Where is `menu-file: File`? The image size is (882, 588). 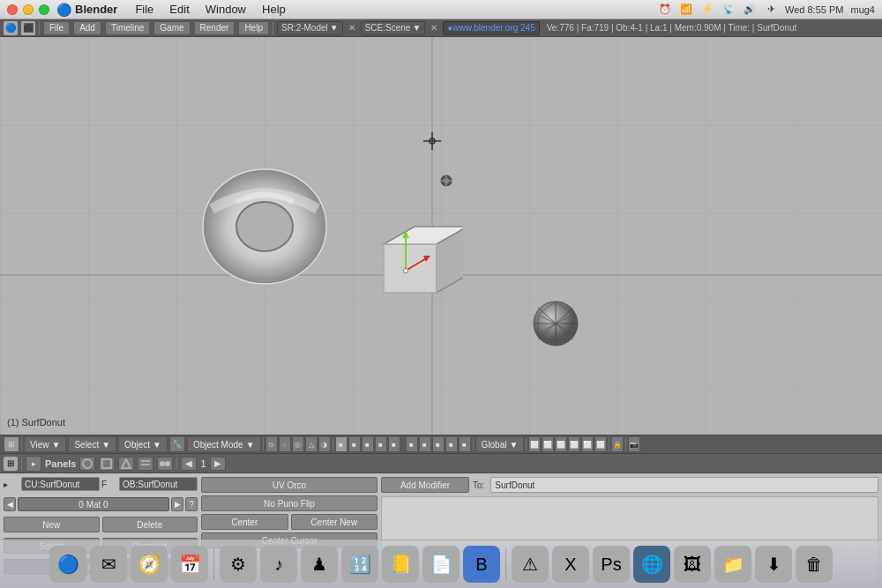 menu-file: File is located at coordinates (145, 9).